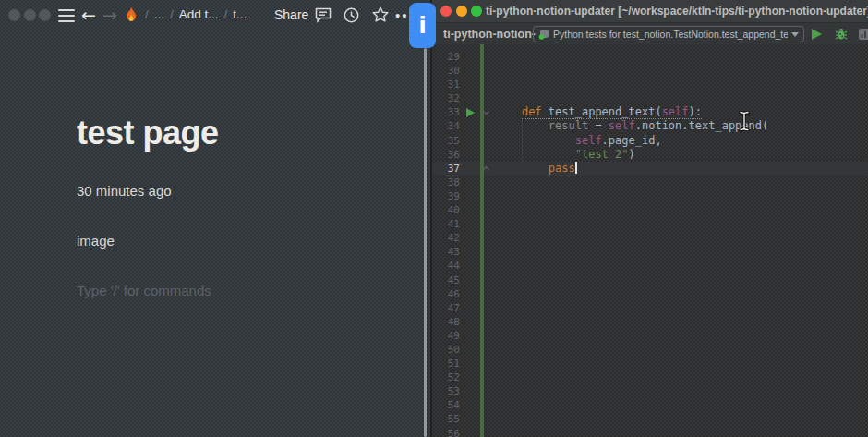 The image size is (868, 437). I want to click on line-number: 46, so click(447, 294).